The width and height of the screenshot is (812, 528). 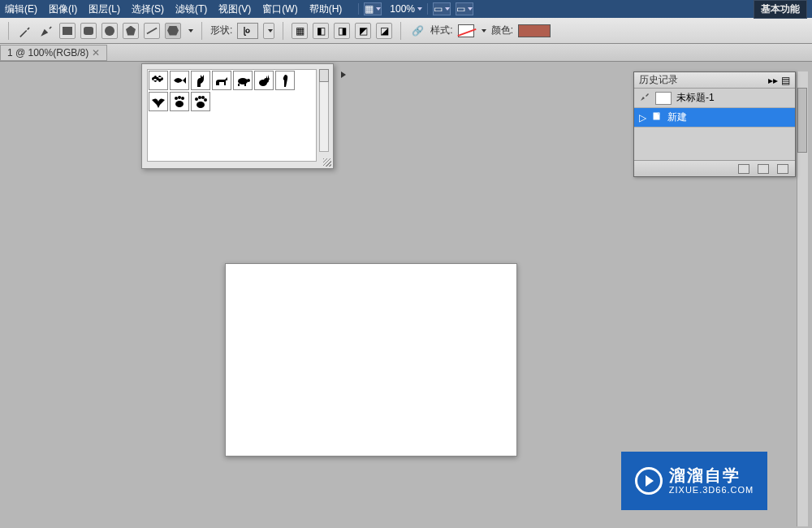 What do you see at coordinates (371, 360) in the screenshot?
I see `canvas` at bounding box center [371, 360].